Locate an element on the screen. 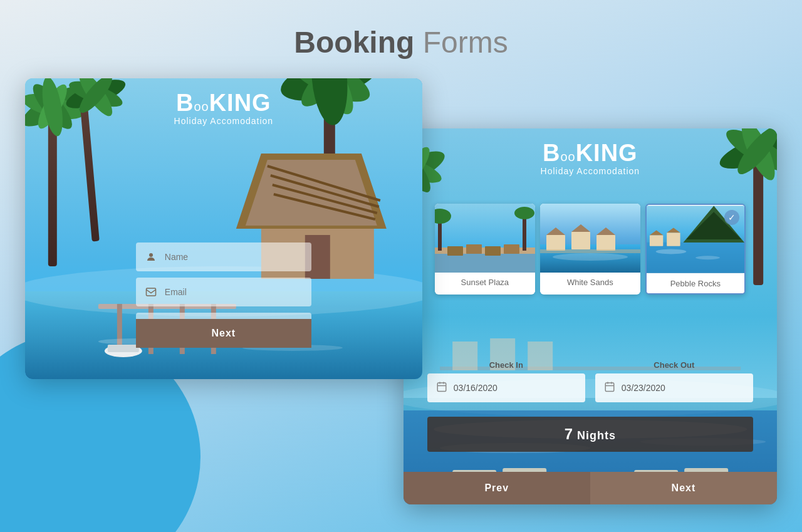  calendar-icon-checkout is located at coordinates (610, 388).